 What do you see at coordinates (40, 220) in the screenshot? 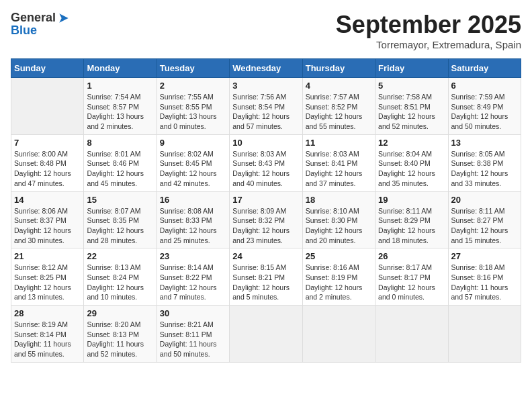
I see `sunset-text: Sunset: 8:37 PM` at bounding box center [40, 220].